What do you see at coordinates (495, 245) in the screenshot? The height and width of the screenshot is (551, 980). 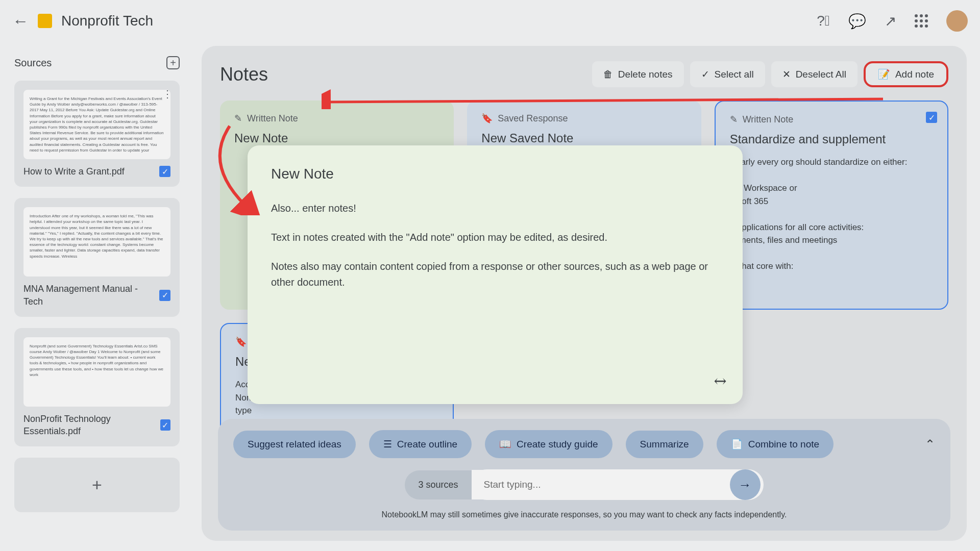 I see `modal-body: Also... enter notes! Text in notes creat…` at bounding box center [495, 245].